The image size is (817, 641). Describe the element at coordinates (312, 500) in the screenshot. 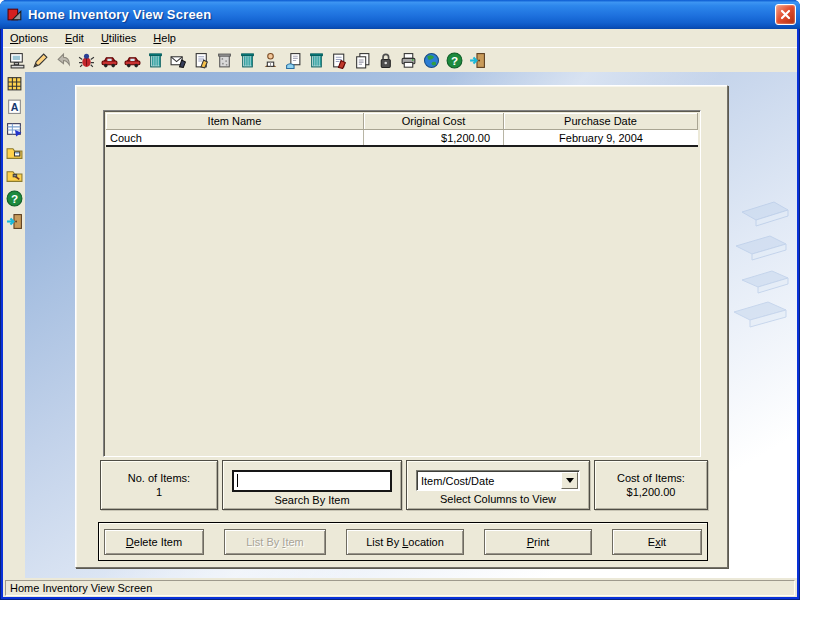

I see `search-caption: Search By Item` at that location.